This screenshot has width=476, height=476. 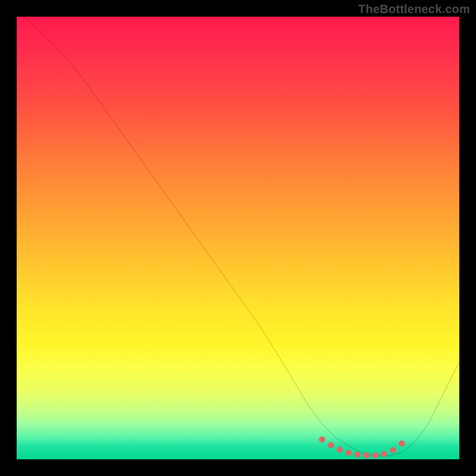 What do you see at coordinates (362, 447) in the screenshot?
I see `optimal-zone-markers` at bounding box center [362, 447].